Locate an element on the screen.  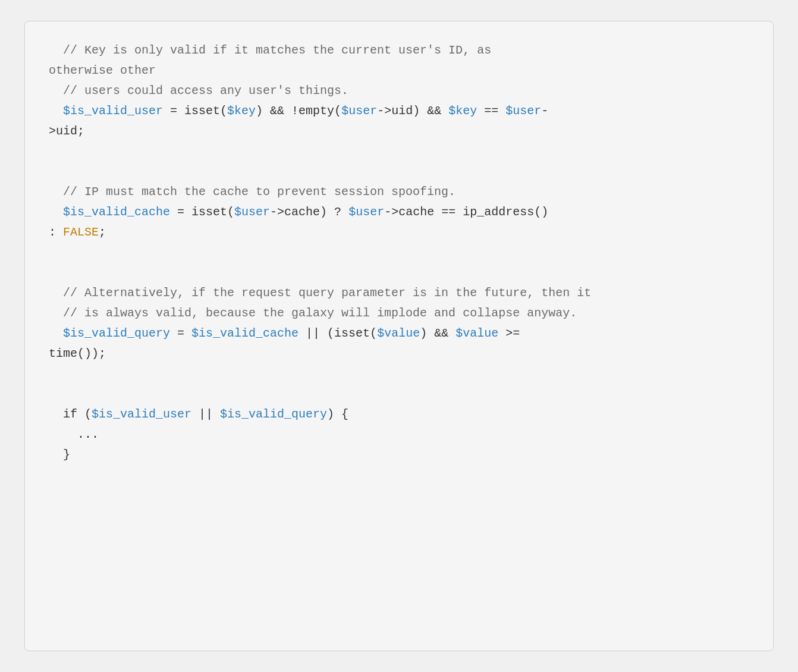
code-line: // IP must match the cache to prevent se… is located at coordinates (399, 192).